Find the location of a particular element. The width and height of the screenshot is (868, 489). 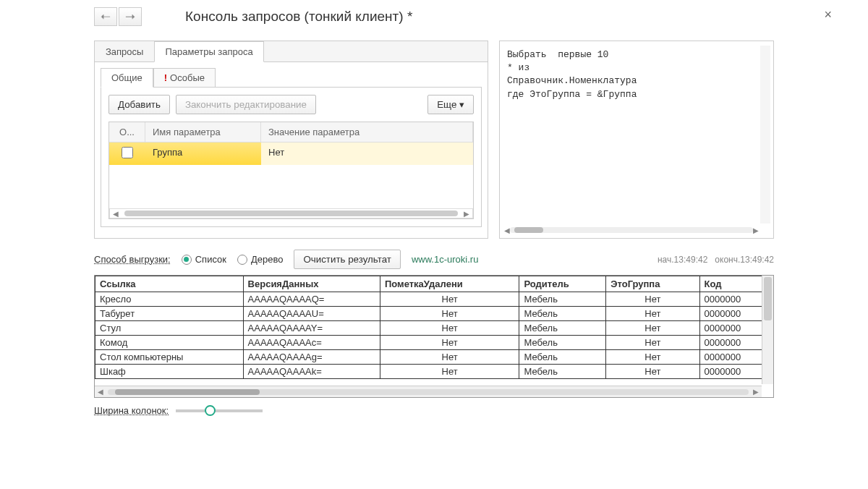

result-header-row: СсылкаВерсияДанныхПометкаУдалениРодитель… is located at coordinates (434, 284).